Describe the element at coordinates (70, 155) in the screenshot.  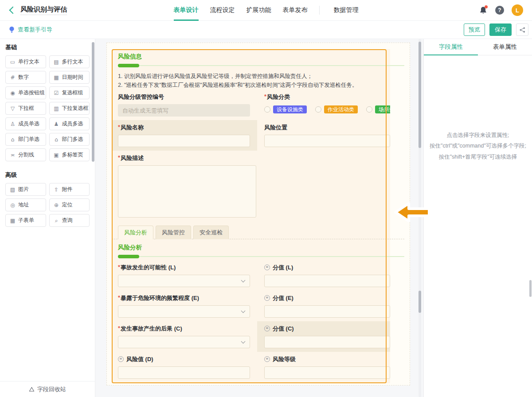
I see `sidebar-field-item: ▣ 多标签页` at that location.